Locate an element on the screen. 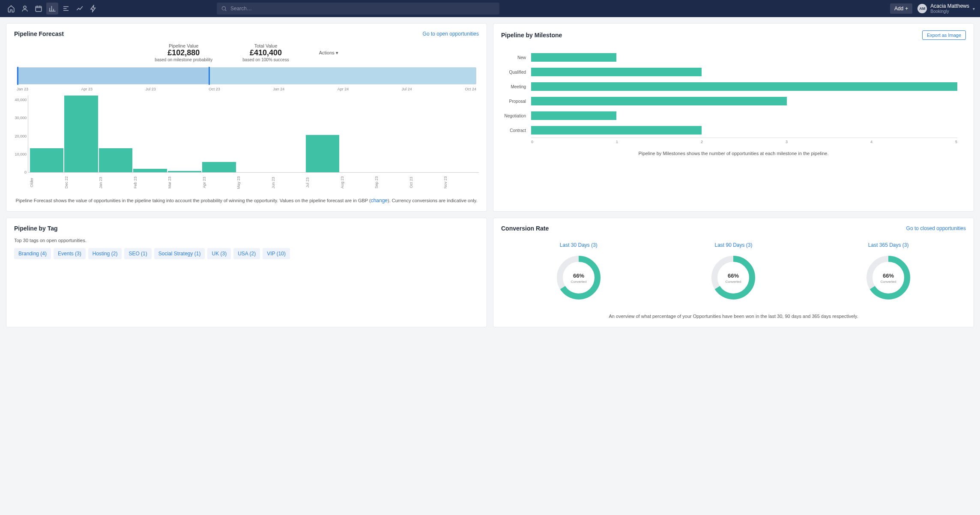  milestone-description: Pipeline by Milestones shows the number … is located at coordinates (733, 153).